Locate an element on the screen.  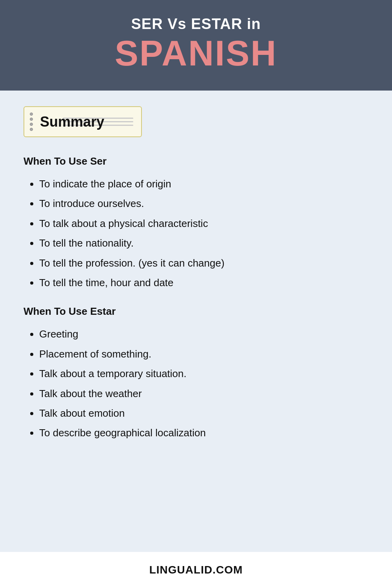
list-item: Talk about a temporary situation. is located at coordinates (204, 374).